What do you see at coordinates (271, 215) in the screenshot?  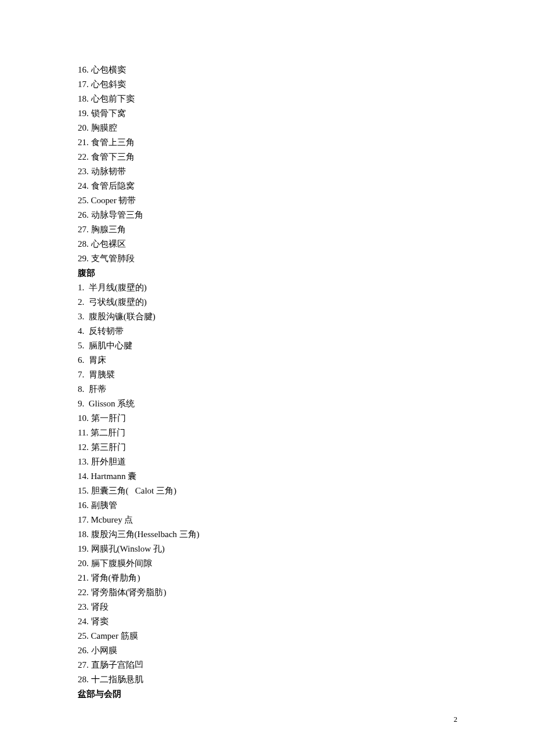 I see `list-item: 26. 动脉导管三角` at bounding box center [271, 215].